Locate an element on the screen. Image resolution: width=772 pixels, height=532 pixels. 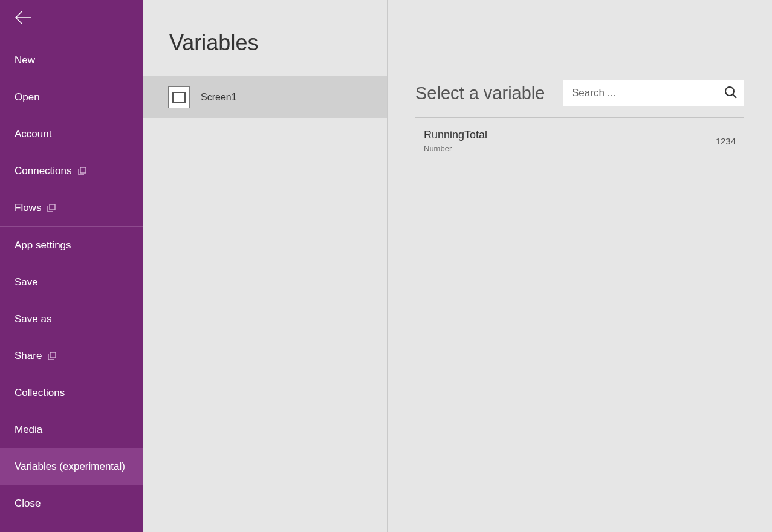
sidebar-item-save: Save is located at coordinates (71, 282).